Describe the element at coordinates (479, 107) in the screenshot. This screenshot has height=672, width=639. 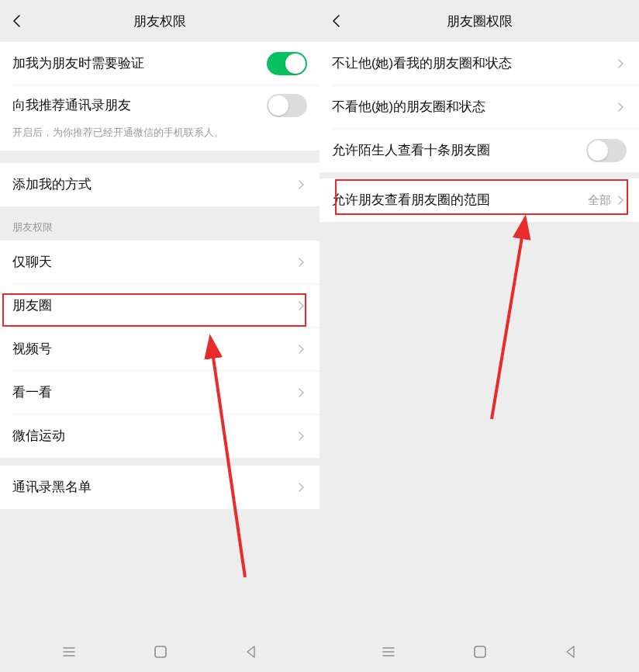
I see `row-hide-their-moments: 不看他(她)的朋友圈和状态` at that location.